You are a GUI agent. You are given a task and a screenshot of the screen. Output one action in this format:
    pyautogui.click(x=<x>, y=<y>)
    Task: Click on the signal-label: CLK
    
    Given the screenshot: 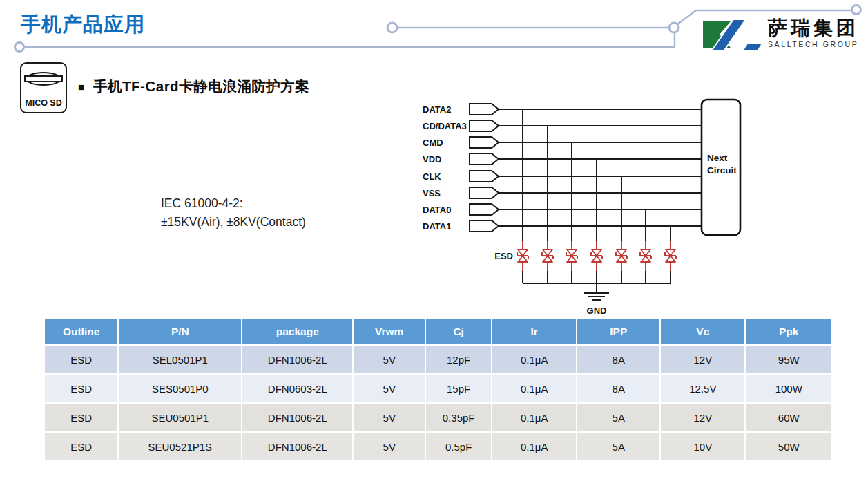 What is the action you would take?
    pyautogui.click(x=432, y=177)
    